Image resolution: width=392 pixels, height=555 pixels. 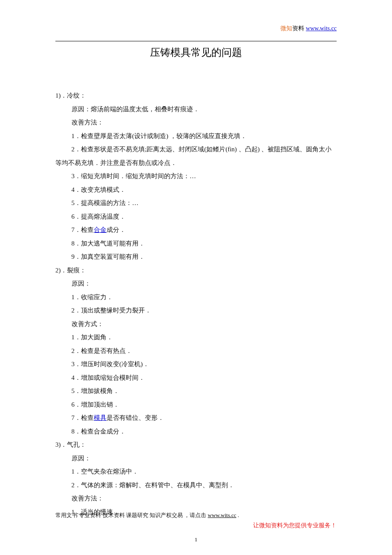 What do you see at coordinates (222, 515) in the screenshot?
I see `footer-link: www.wits.cc` at bounding box center [222, 515].